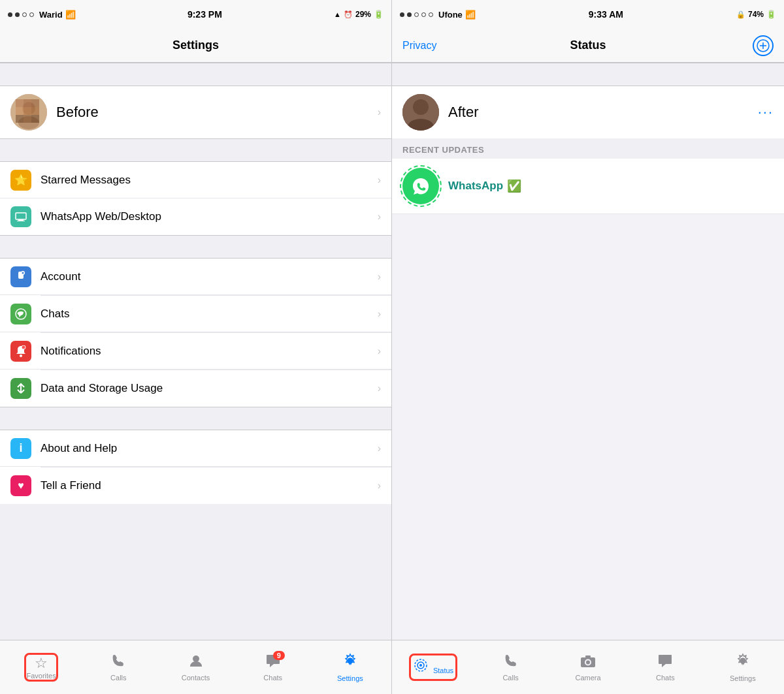 The image size is (784, 694). Describe the element at coordinates (118, 663) in the screenshot. I see `calls-icon-left` at that location.